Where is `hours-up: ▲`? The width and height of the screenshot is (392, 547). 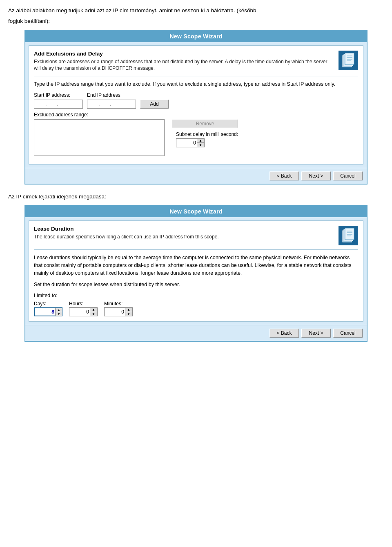
hours-up: ▲ is located at coordinates (94, 310).